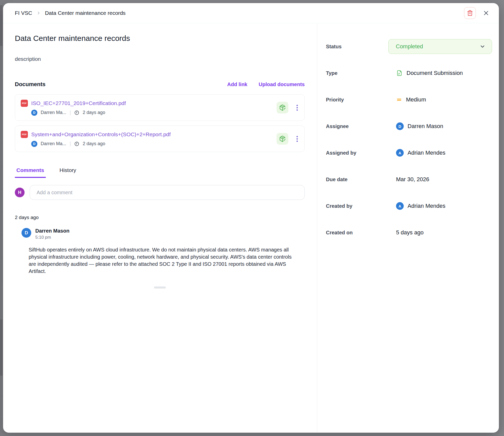 This screenshot has height=436, width=504. What do you see at coordinates (400, 153) in the screenshot?
I see `assigned-by-avatar: A` at bounding box center [400, 153].